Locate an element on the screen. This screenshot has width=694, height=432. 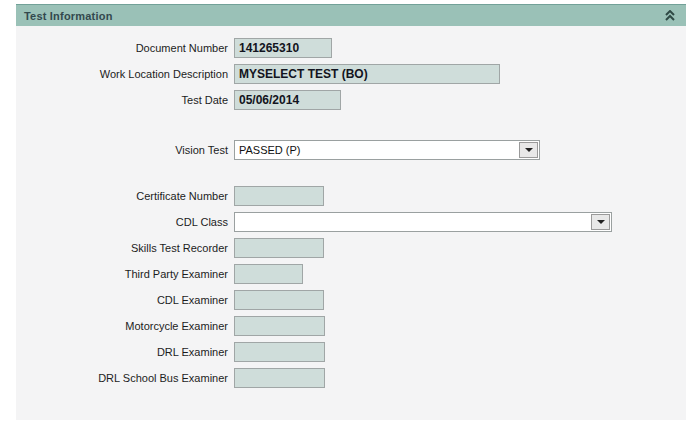
collapse-button is located at coordinates (670, 16).